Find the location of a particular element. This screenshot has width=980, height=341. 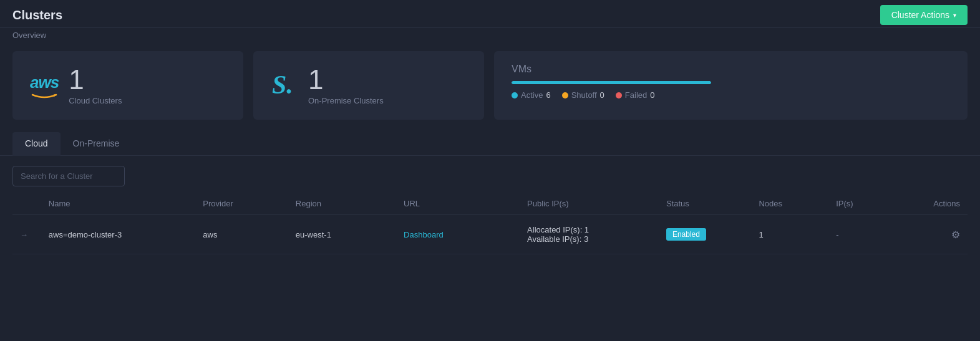

aws-text: aws is located at coordinates (44, 82).